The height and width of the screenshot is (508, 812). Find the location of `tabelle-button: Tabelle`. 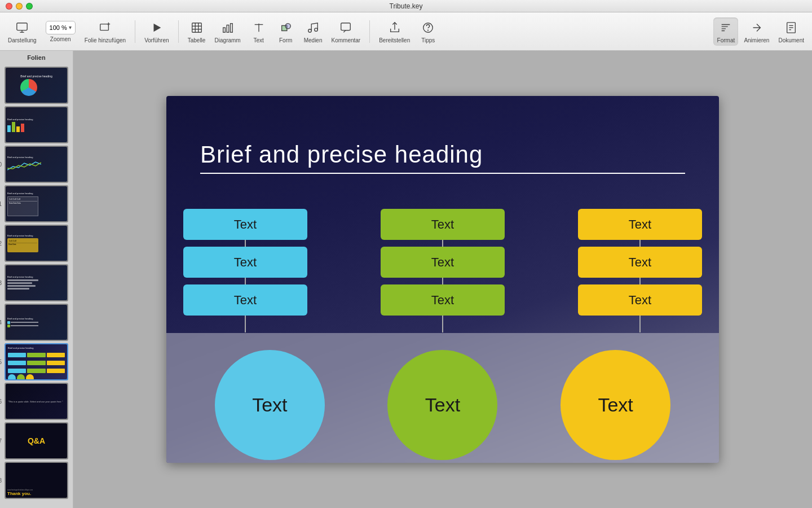

tabelle-button: Tabelle is located at coordinates (197, 32).